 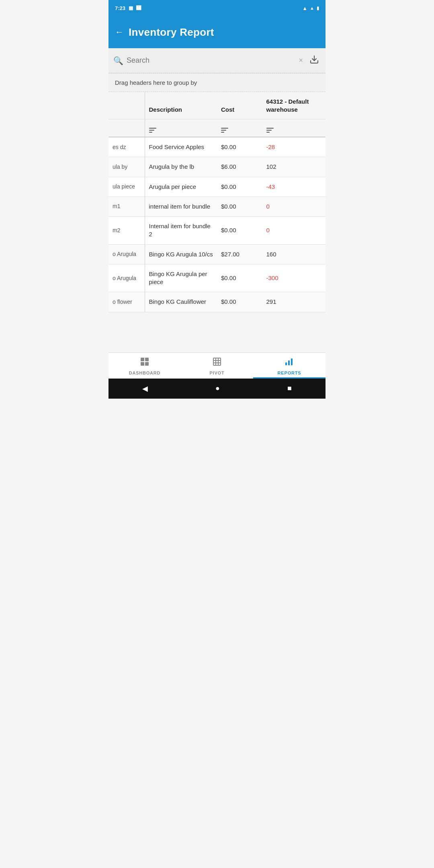 What do you see at coordinates (156, 83) in the screenshot?
I see `group-by-text: Drag headers here to group by` at bounding box center [156, 83].